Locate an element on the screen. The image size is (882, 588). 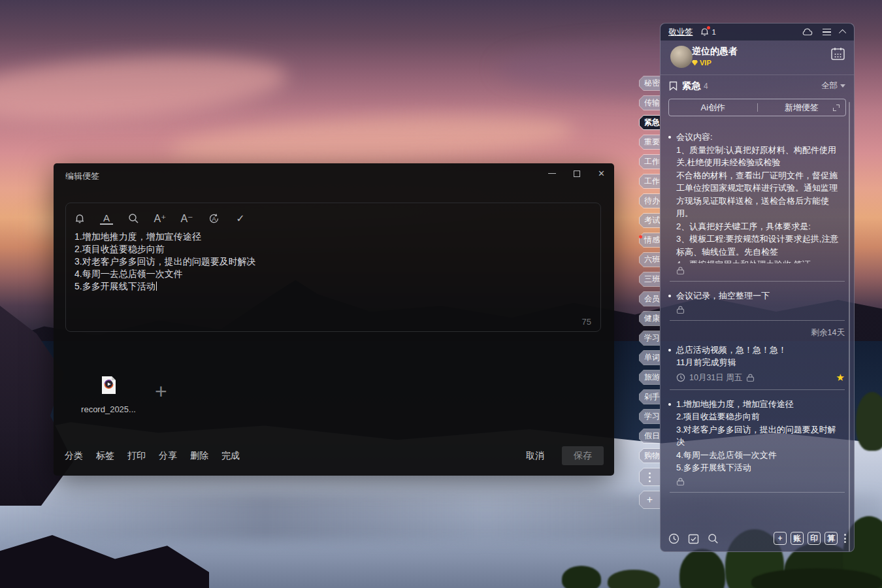
category-tab-17: 剁手 is located at coordinates (649, 397).